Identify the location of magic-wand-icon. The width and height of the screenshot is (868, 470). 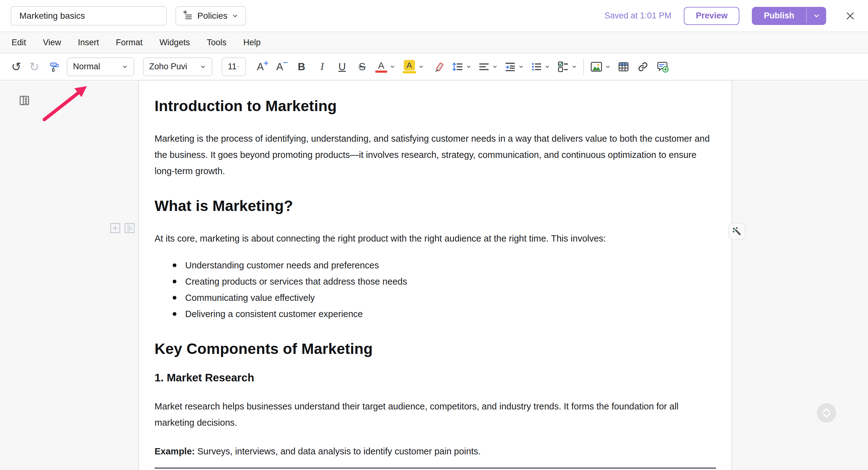
(737, 231).